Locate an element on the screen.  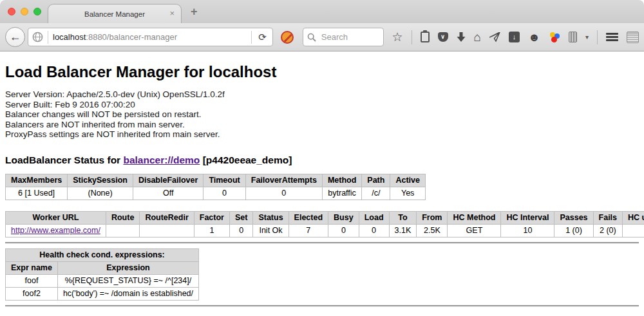
search-bar is located at coordinates (344, 37).